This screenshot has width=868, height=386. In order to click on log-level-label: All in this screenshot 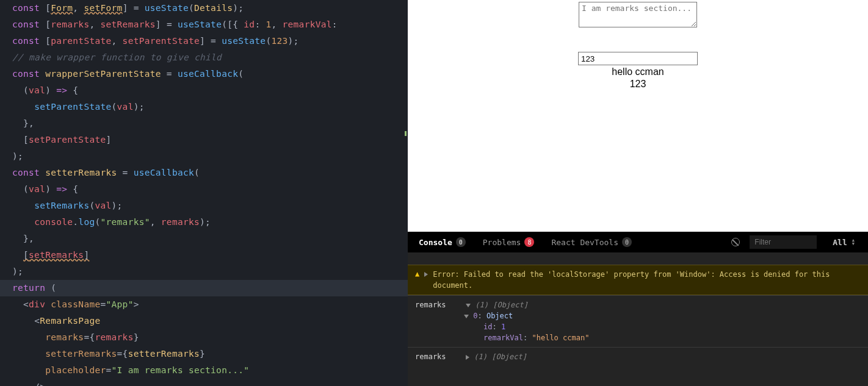, I will do `click(840, 243)`.